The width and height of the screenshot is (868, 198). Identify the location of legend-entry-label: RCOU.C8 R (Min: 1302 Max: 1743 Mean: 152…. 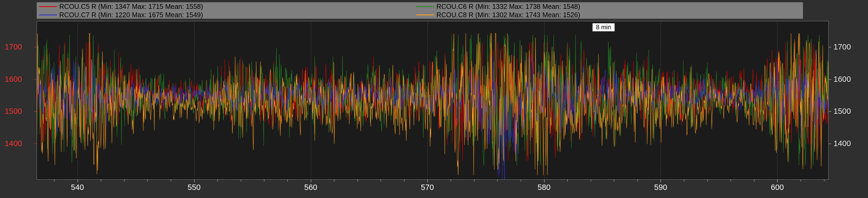
(508, 15).